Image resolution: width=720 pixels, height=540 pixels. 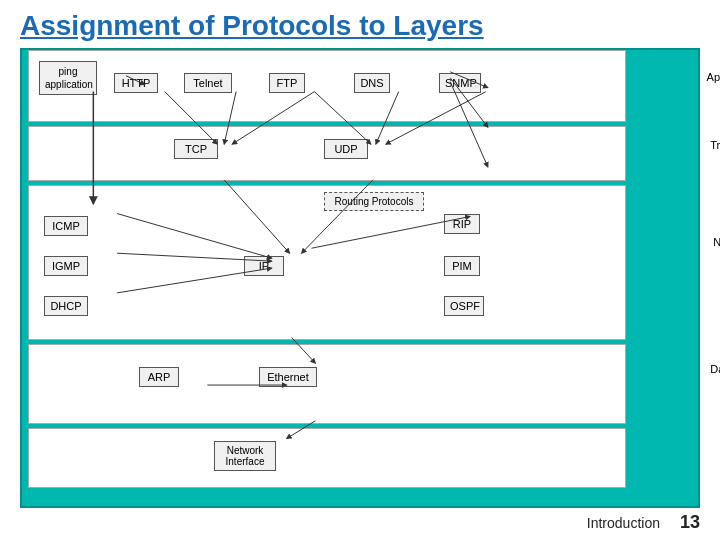 What do you see at coordinates (196, 149) in the screenshot?
I see `tcp-box: TCP` at bounding box center [196, 149].